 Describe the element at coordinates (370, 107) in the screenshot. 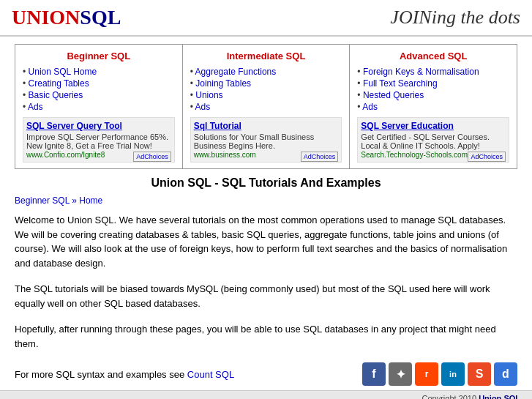

I see `advanced-link-4: Ads` at that location.